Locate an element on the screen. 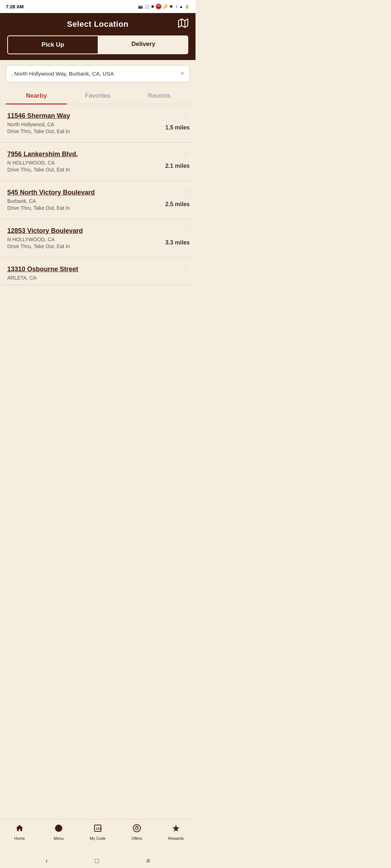 This screenshot has width=391, height=868. location-right-2: ♡ 2.1 miles is located at coordinates (175, 160).